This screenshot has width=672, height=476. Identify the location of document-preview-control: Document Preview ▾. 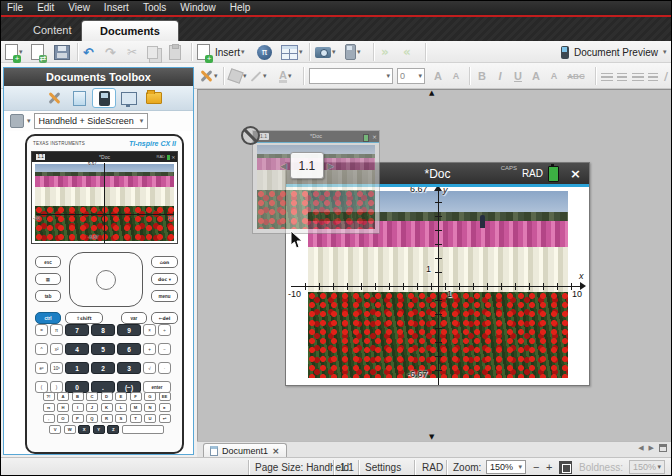
(614, 52).